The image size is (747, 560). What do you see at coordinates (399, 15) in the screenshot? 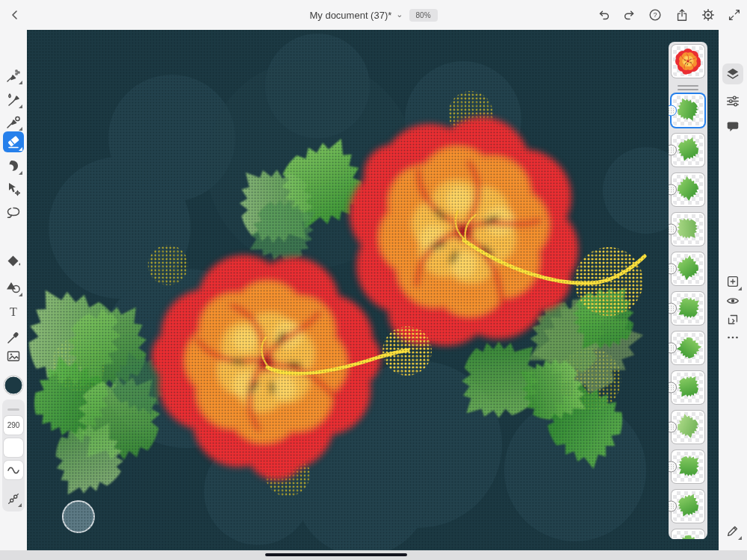
I see `chevron-down-icon: ⌄` at bounding box center [399, 15].